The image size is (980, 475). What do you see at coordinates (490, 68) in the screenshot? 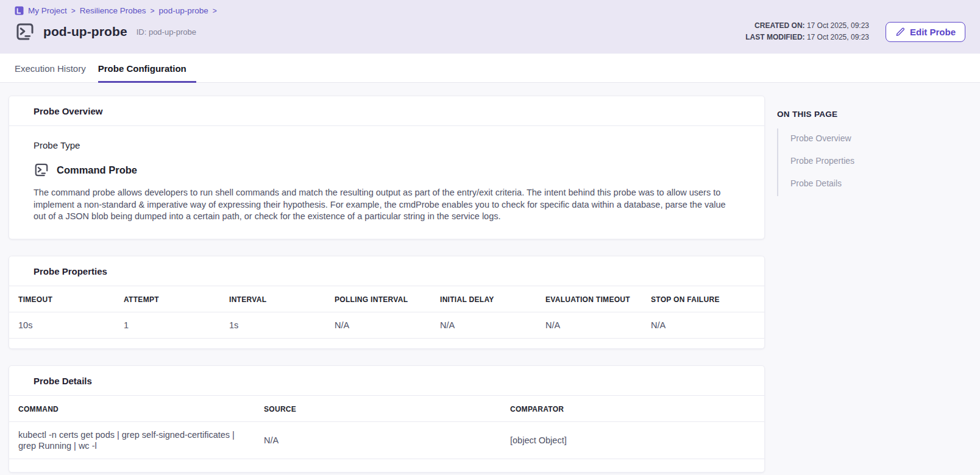
I see `tab-bar: Execution History Probe Configuration` at bounding box center [490, 68].